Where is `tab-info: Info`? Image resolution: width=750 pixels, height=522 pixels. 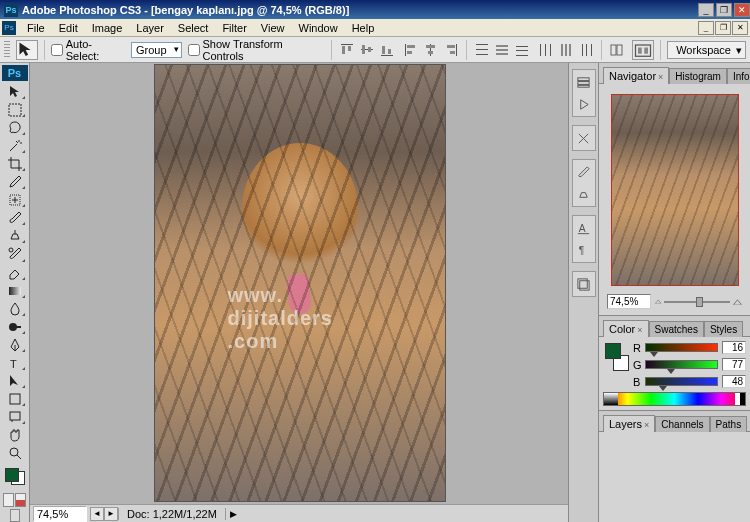
tab-info: Info is located at coordinates (738, 76).